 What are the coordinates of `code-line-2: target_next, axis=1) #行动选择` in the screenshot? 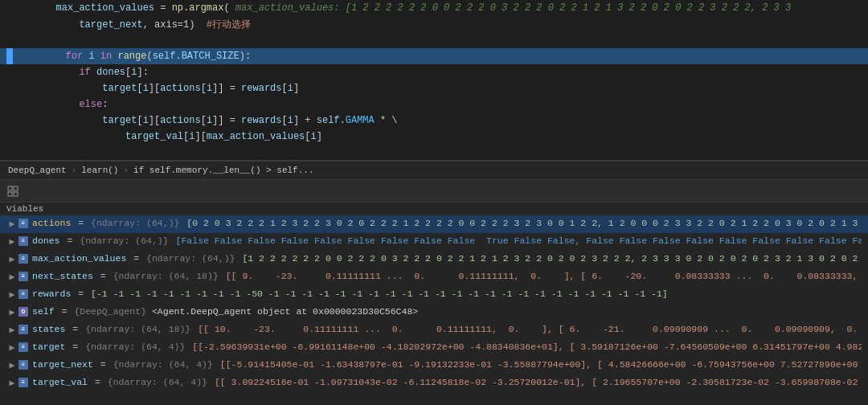 It's located at (434, 24).